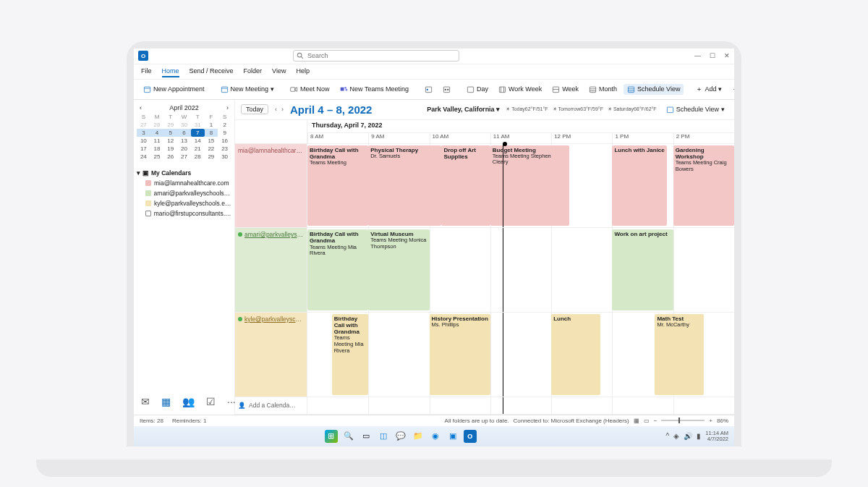 This screenshot has width=868, height=487. I want to click on menu-folder: Folder, so click(253, 72).